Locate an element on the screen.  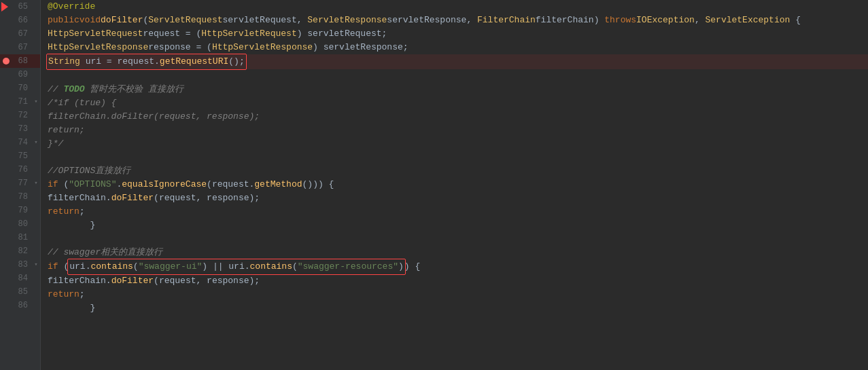
code-line: public void doFilter(ServletRequest serv… is located at coordinates (458, 20).